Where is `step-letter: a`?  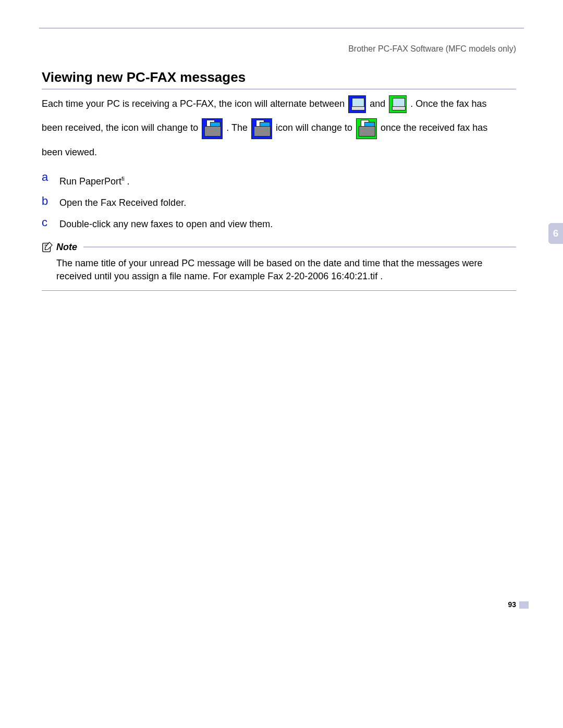
step-letter: a is located at coordinates (51, 179).